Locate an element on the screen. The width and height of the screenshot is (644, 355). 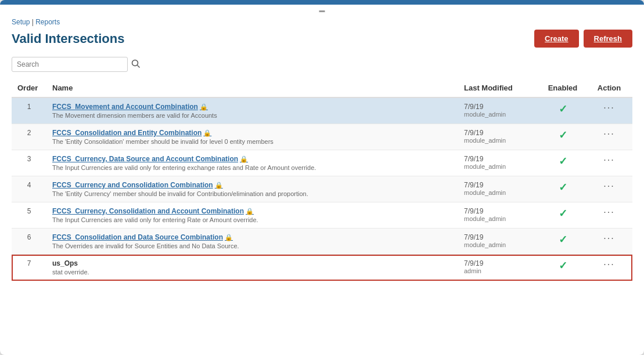
page-header: Valid Intersections Create Refresh is located at coordinates (322, 41).